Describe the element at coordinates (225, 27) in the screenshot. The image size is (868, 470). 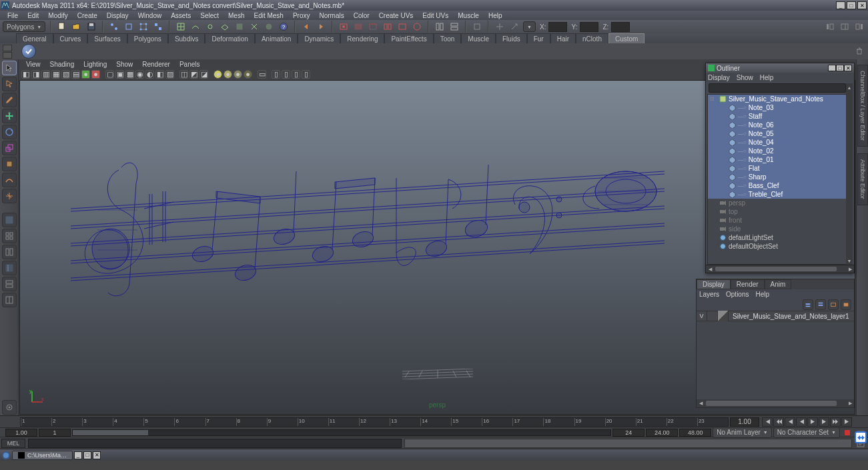
I see `snap-plane-icon` at that location.